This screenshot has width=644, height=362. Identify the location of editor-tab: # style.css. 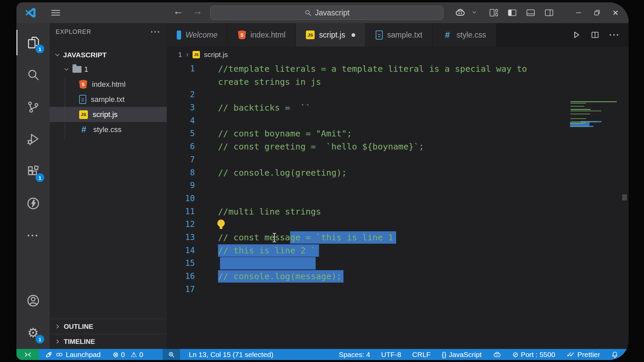
(465, 35).